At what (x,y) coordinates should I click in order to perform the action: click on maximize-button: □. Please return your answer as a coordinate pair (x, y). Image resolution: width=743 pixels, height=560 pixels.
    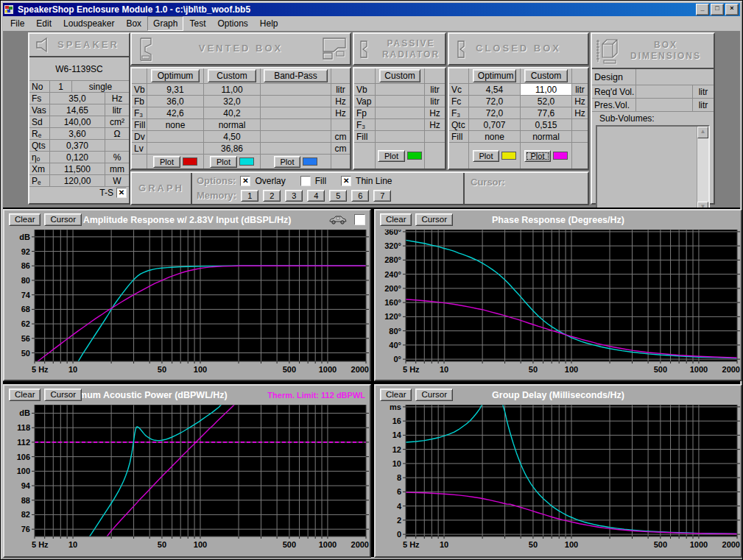
    Looking at the image, I should click on (717, 10).